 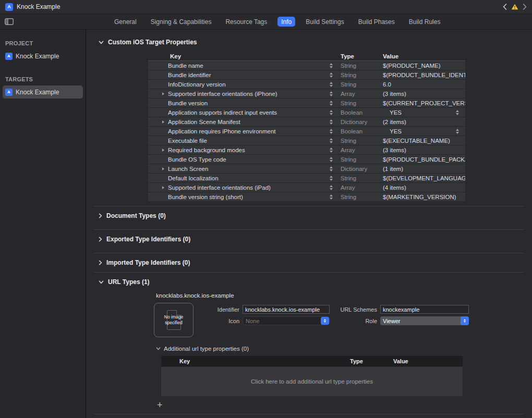 What do you see at coordinates (422, 141) in the screenshot?
I see `property-value: $(EXECUTABLE_NAME)` at bounding box center [422, 141].